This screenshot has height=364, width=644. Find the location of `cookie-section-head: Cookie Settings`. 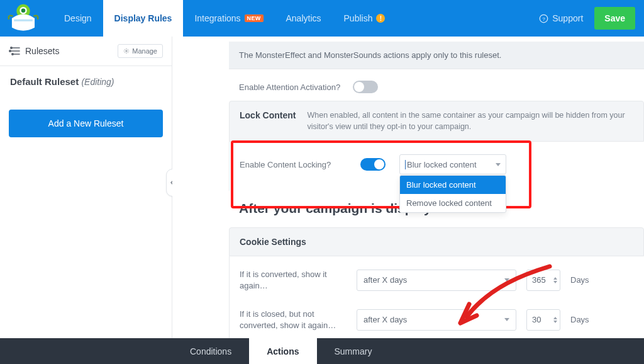

cookie-section-head: Cookie Settings is located at coordinates (436, 242).